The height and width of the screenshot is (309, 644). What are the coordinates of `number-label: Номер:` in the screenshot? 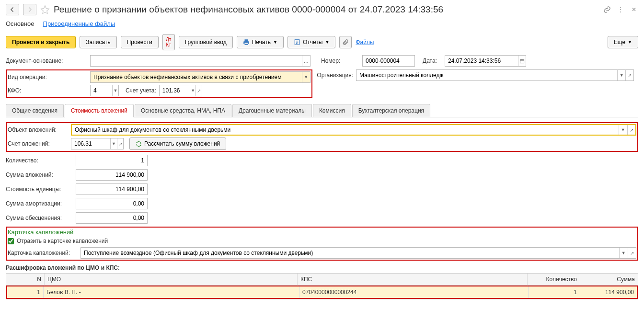 It's located at (340, 61).